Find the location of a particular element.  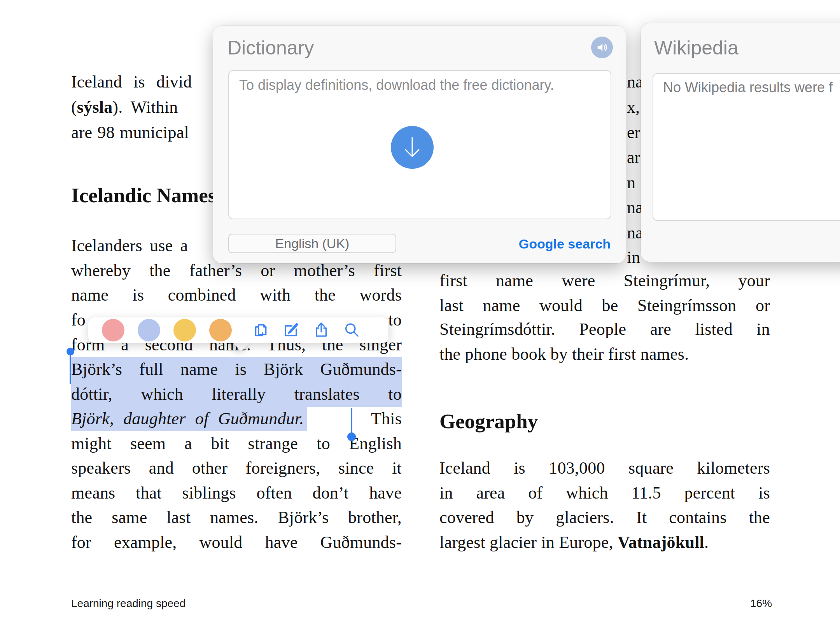

highlight-swatch-blue is located at coordinates (149, 330).